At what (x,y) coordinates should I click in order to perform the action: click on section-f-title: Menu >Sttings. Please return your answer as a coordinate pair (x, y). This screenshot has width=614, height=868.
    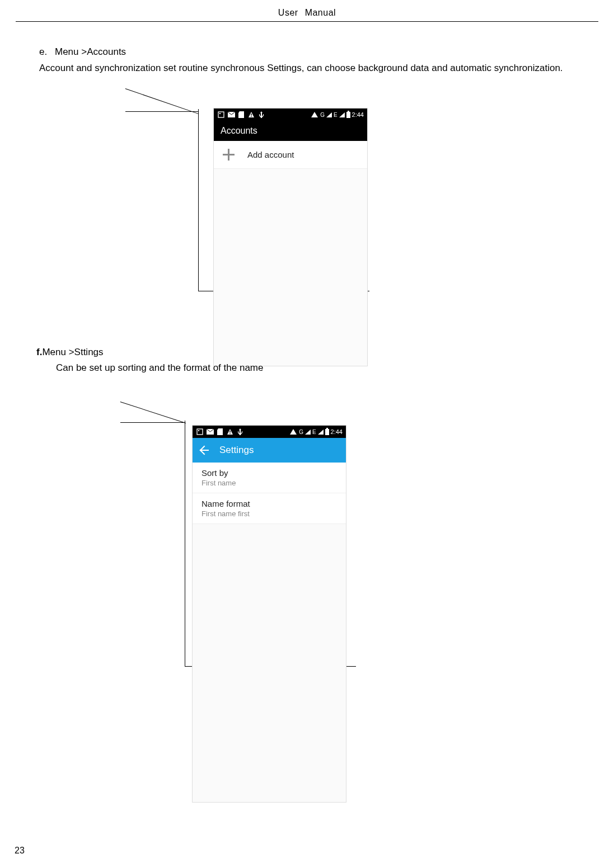
    Looking at the image, I should click on (73, 352).